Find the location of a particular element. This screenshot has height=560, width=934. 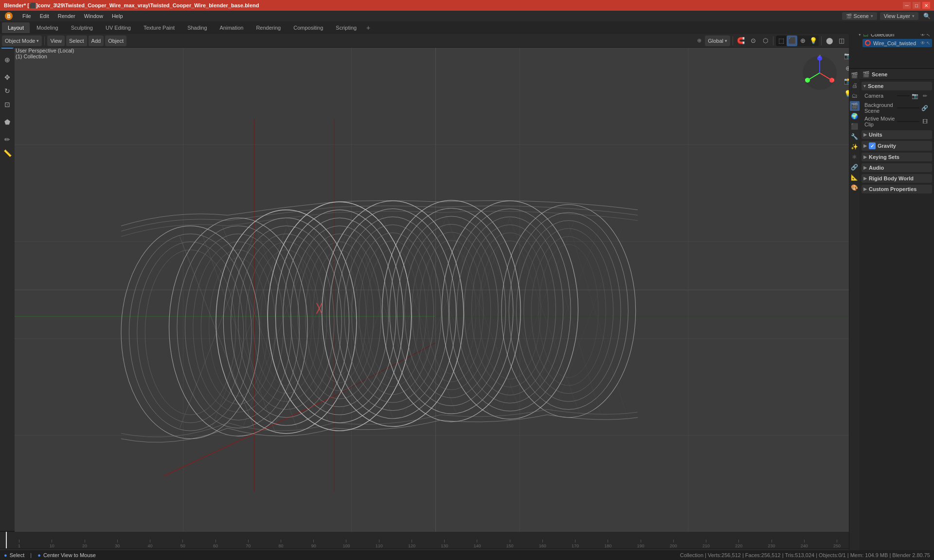

camera-value is located at coordinates (904, 96).